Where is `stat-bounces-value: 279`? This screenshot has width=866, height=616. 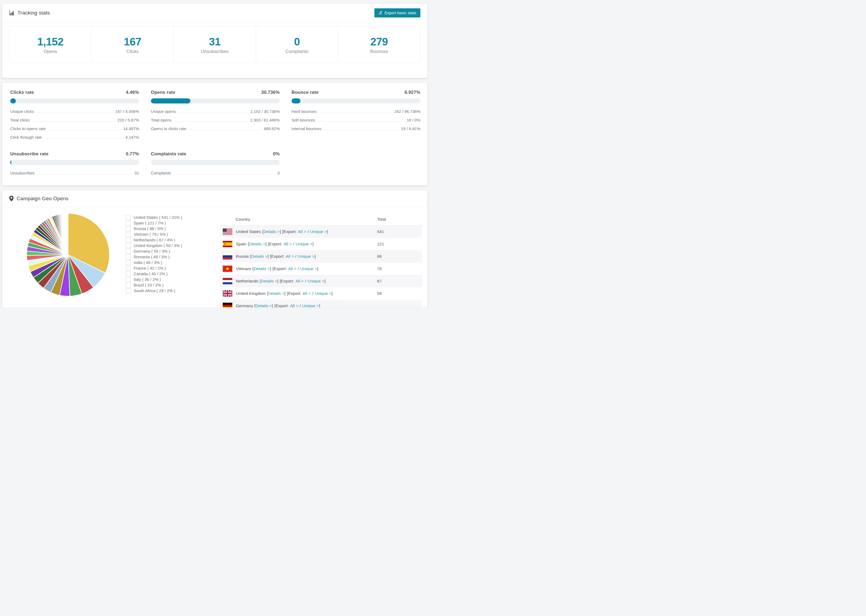 stat-bounces-value: 279 is located at coordinates (379, 42).